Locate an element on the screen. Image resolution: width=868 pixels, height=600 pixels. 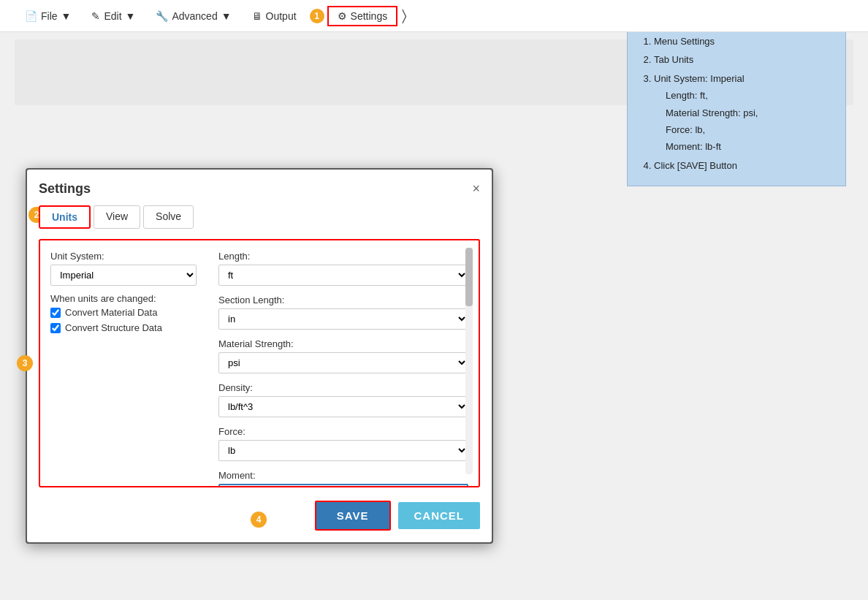
dialog-footer: 4 SAVE CANCEL is located at coordinates (259, 516).